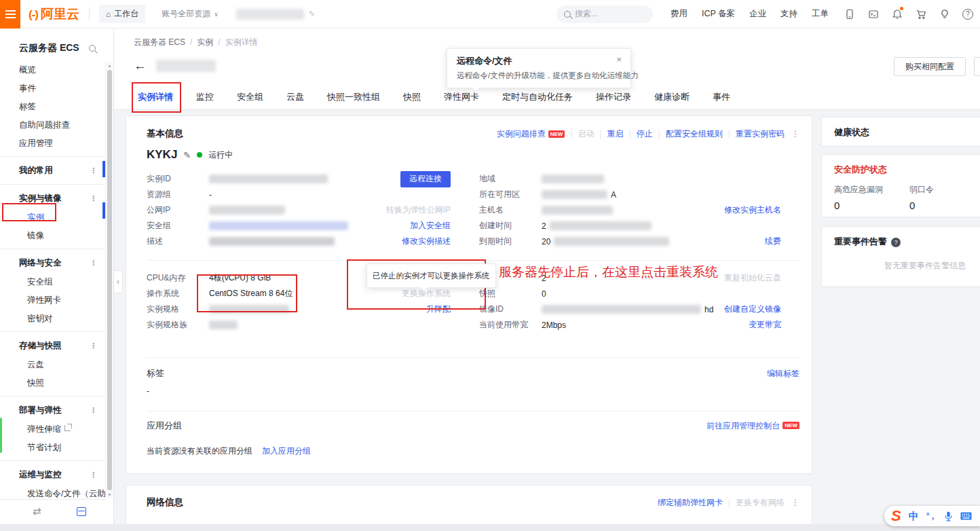  Describe the element at coordinates (205, 98) in the screenshot. I see `tab-monitor: 监控` at that location.